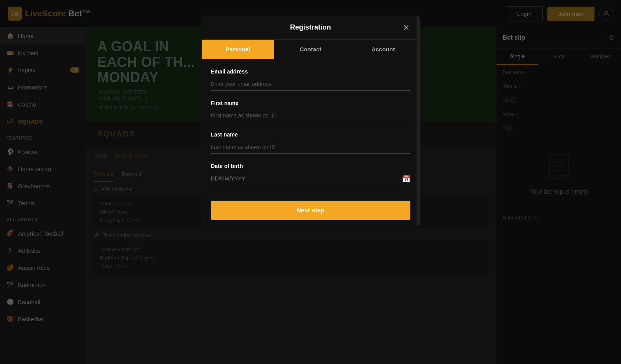 Image resolution: width=621 pixels, height=364 pixels. Describe the element at coordinates (311, 210) in the screenshot. I see `next-step-button: Next step` at that location.